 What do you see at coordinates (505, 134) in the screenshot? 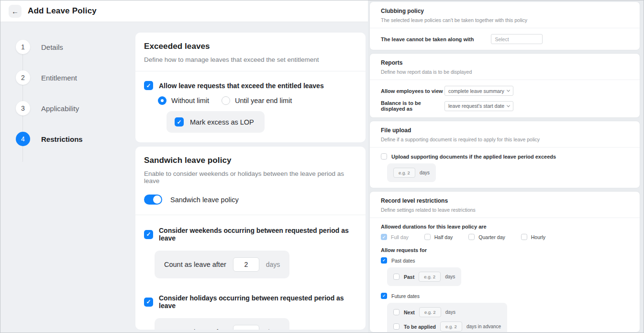
I see `file-upload-head: File upload Define if a supporting docum…` at bounding box center [505, 134].